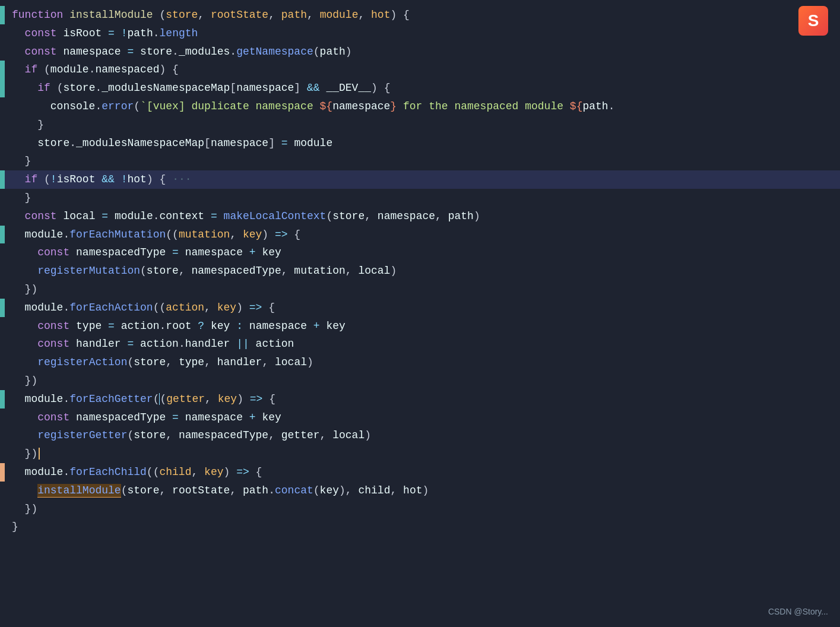  What do you see at coordinates (26, 454) in the screenshot?
I see `line-25-text: })` at bounding box center [26, 454].